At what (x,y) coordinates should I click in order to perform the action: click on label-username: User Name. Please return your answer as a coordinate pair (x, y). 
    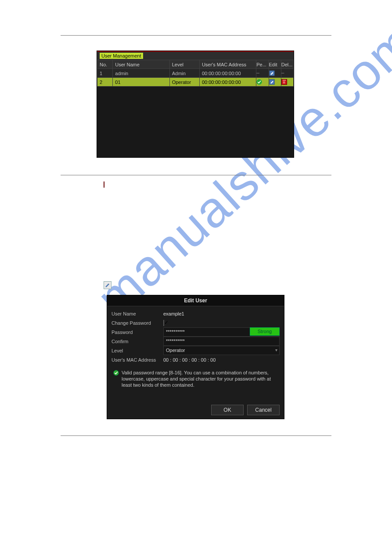
    Looking at the image, I should click on (137, 314).